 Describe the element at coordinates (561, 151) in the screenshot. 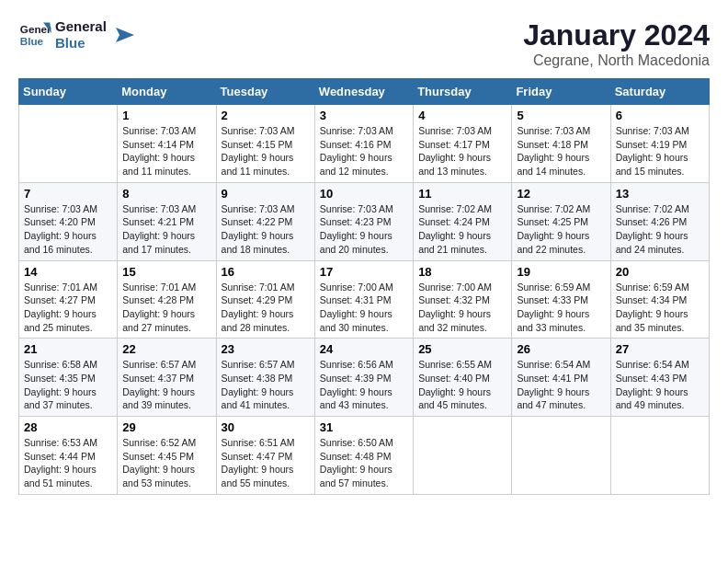

I see `day-info: Sunrise: 7:03 AM Sunset: 4:18 PM Dayligh…` at that location.